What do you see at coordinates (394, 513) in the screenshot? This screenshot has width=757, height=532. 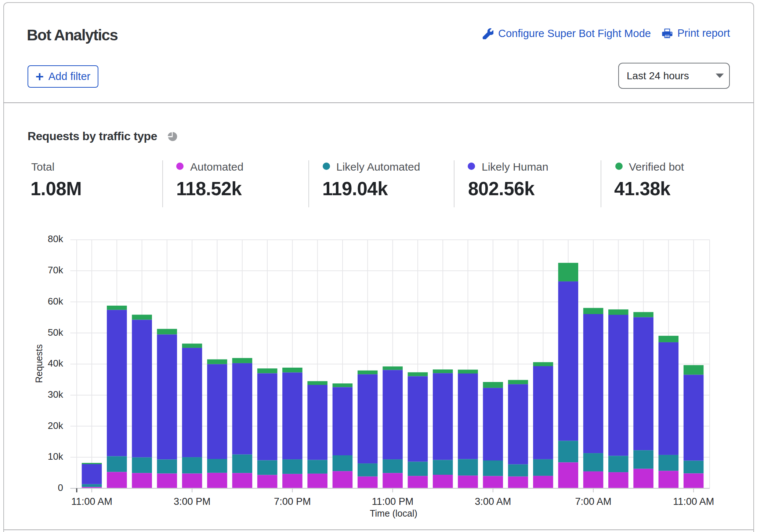 I see `svg-text: Time (local)` at bounding box center [394, 513].